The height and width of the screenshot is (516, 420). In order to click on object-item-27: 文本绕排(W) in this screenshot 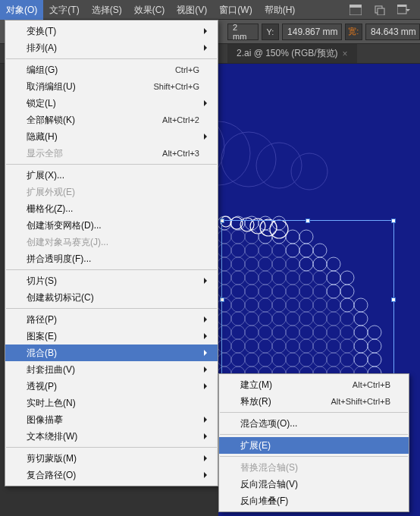, I will do `click(111, 436)`.